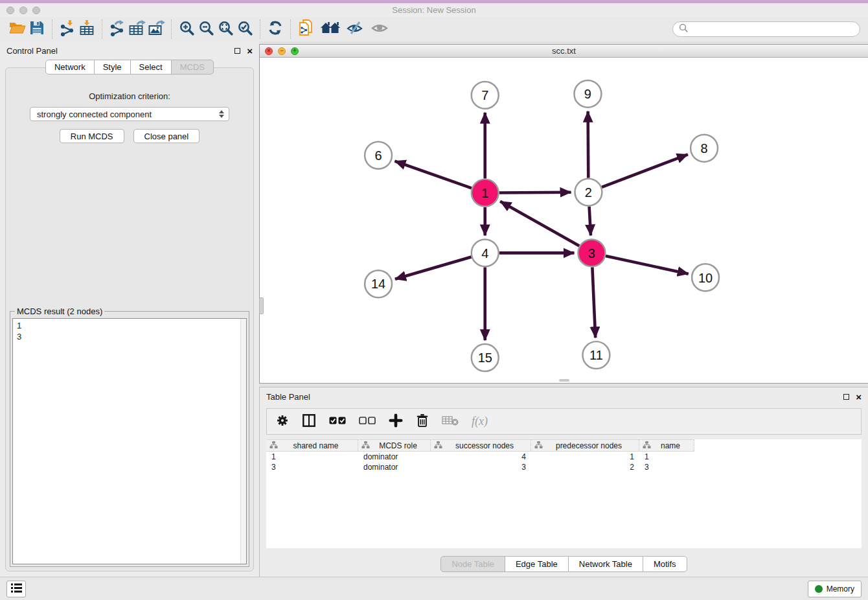 Image resolution: width=868 pixels, height=600 pixels. I want to click on task-history-button, so click(16, 589).